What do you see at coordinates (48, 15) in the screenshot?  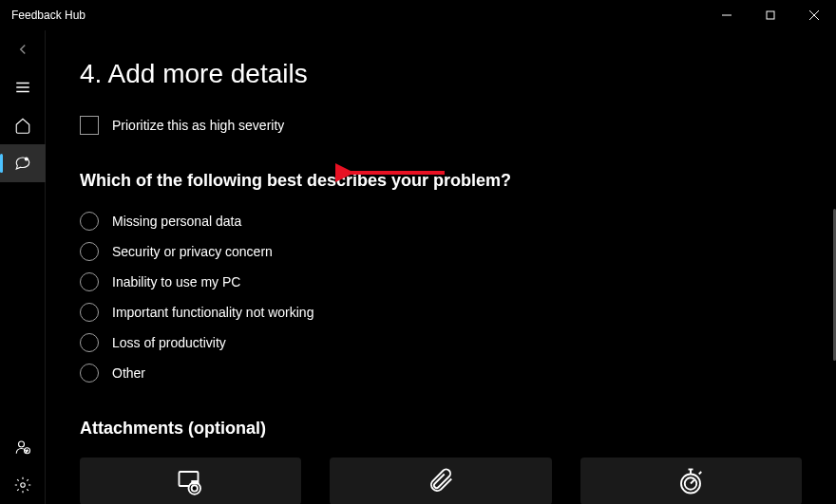 I see `app-title: Feedback Hub` at bounding box center [48, 15].